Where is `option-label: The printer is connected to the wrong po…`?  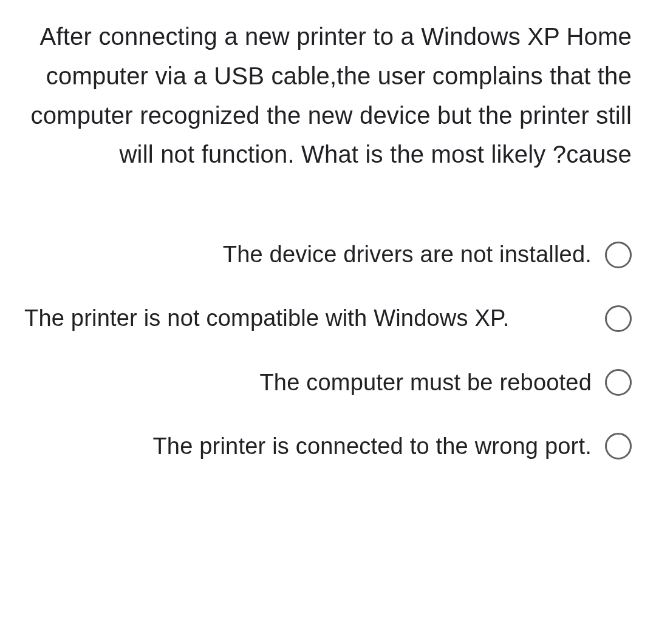
option-label: The printer is connected to the wrong po… is located at coordinates (308, 447).